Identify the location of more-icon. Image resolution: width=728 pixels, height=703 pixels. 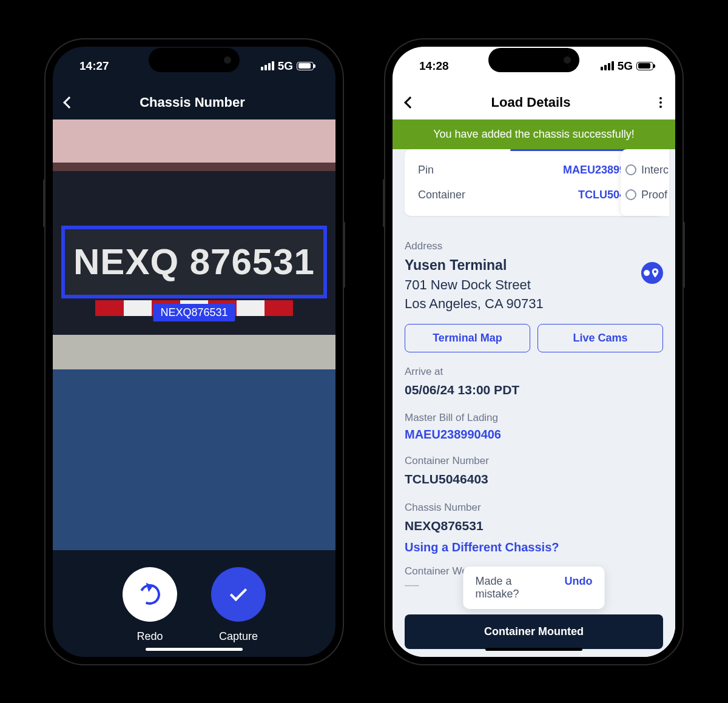
(661, 103).